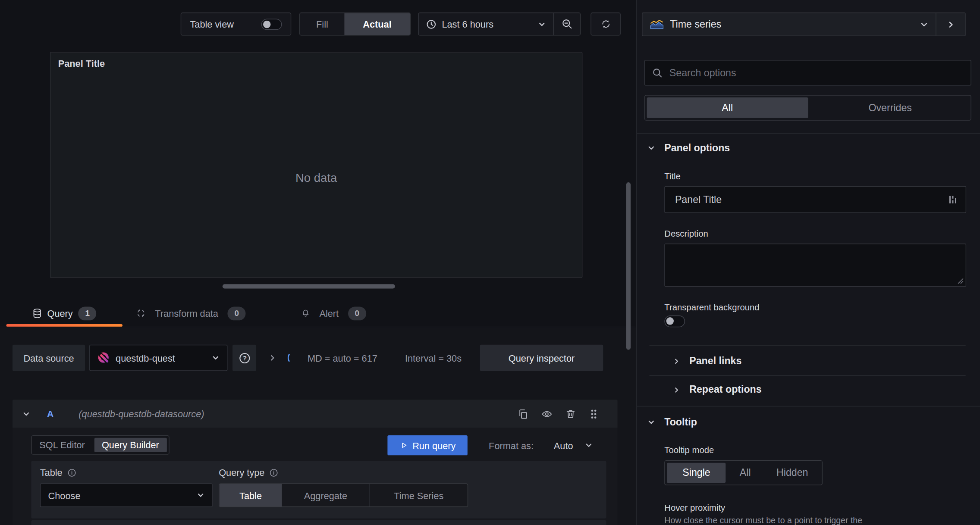  What do you see at coordinates (315, 414) in the screenshot?
I see `query-row-header: A (questdb-questdb-datasource)` at bounding box center [315, 414].